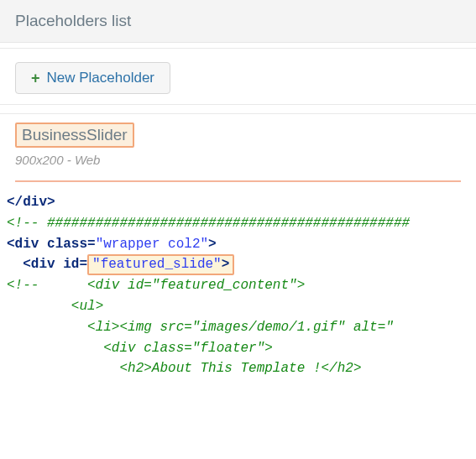  I want to click on code-comment: <!-- ###################################…, so click(208, 223).